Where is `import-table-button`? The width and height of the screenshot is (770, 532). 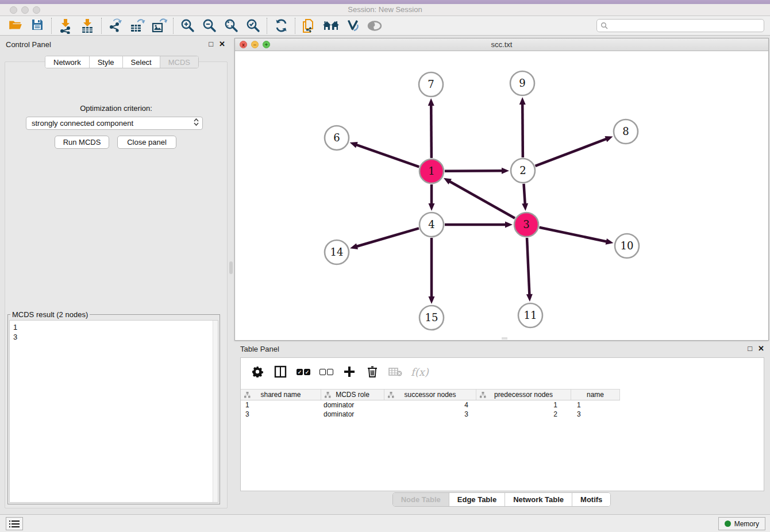
import-table-button is located at coordinates (87, 26).